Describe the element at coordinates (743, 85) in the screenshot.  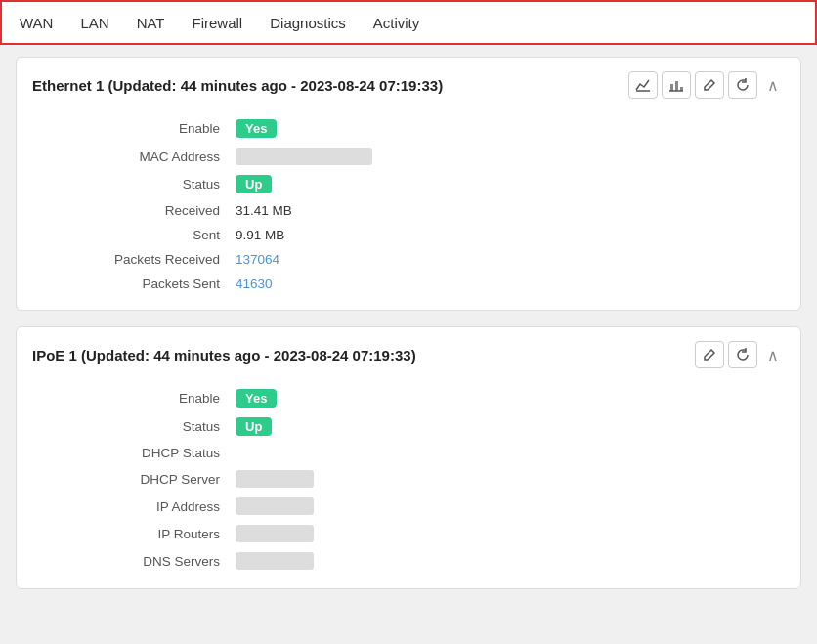
I see `refresh-button-ethernet1` at that location.